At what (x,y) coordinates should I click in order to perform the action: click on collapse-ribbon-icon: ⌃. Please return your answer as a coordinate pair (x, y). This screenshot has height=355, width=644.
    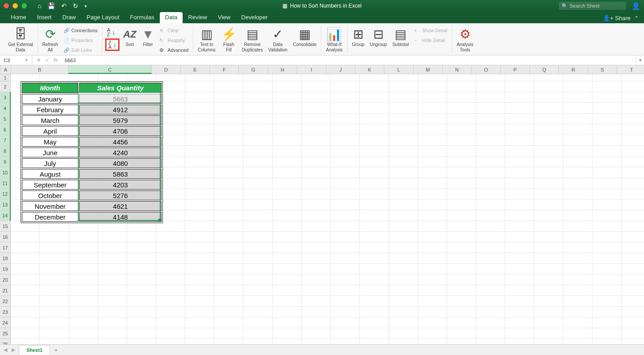
    Looking at the image, I should click on (636, 18).